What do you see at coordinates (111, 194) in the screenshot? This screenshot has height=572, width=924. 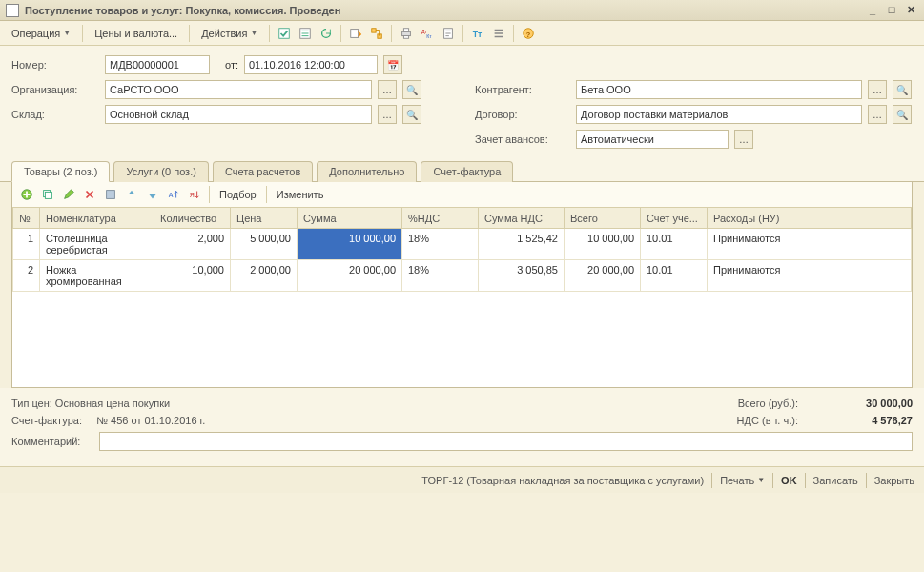 I see `save-row-icon` at bounding box center [111, 194].